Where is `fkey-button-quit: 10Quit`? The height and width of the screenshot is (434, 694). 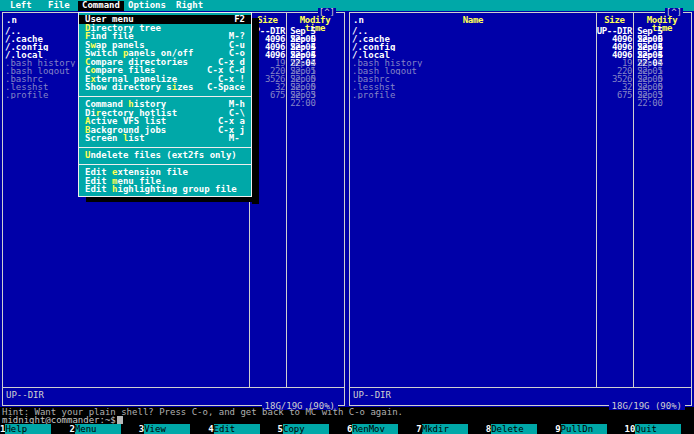 fkey-button-quit: 10Quit is located at coordinates (660, 429).